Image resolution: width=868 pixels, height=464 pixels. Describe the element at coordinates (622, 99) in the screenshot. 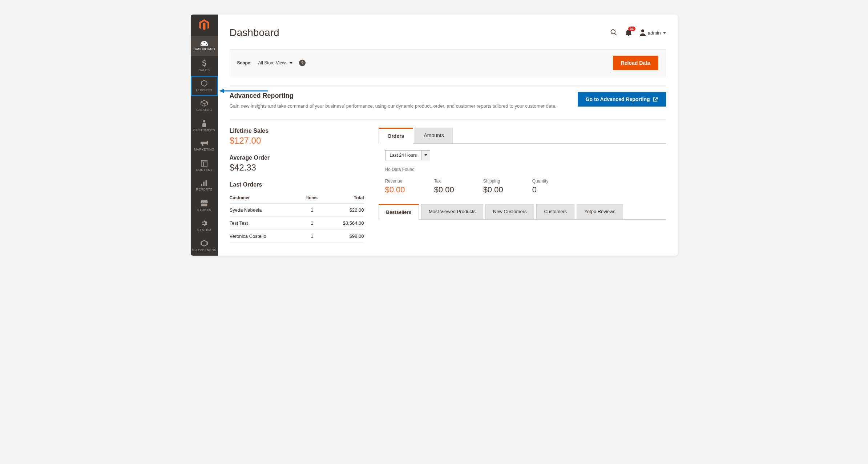

I see `advanced-reporting-button: Go to Advanced Reporting` at that location.